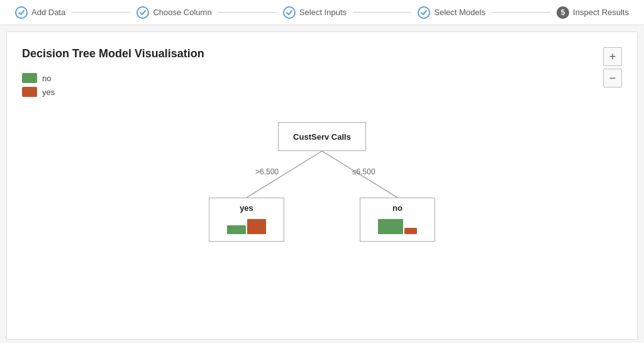 The height and width of the screenshot is (343, 644). Describe the element at coordinates (322, 54) in the screenshot. I see `page-title: Decision Tree Model Visualisation` at that location.